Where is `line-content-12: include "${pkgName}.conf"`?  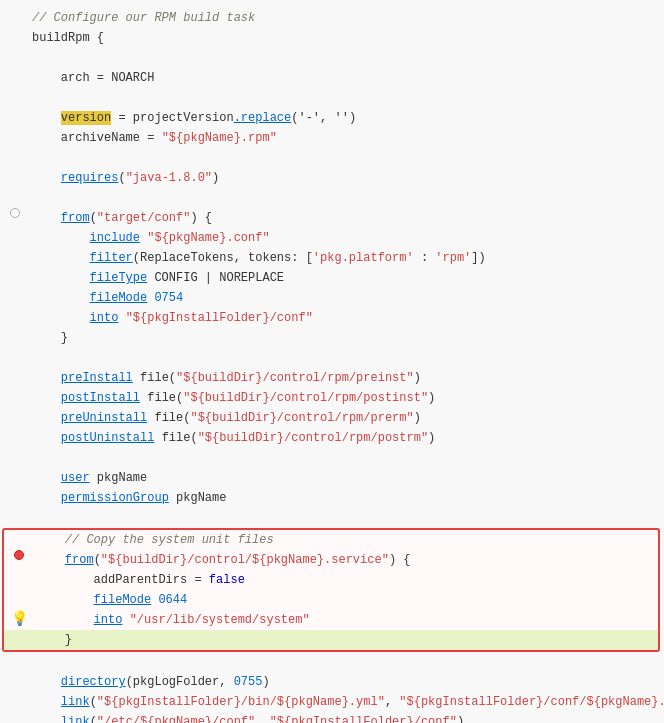 line-content-12: include "${pkgName}.conf" is located at coordinates (347, 238).